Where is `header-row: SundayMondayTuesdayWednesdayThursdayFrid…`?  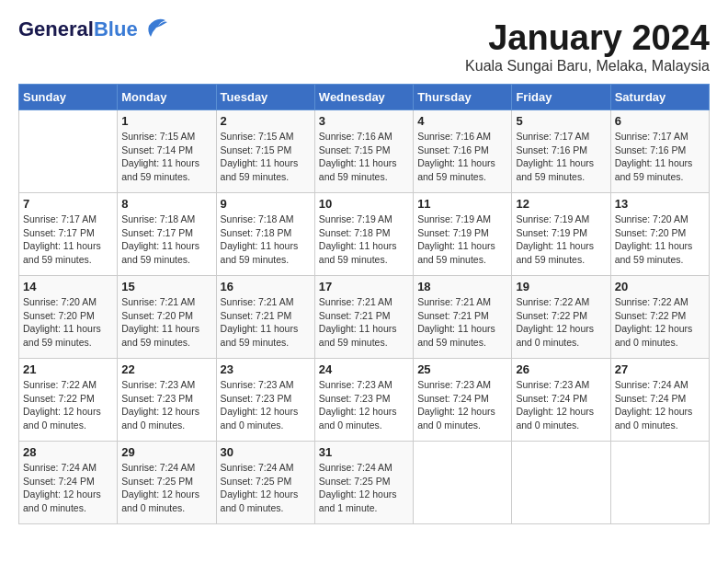 header-row: SundayMondayTuesdayWednesdayThursdayFrid… is located at coordinates (364, 98).